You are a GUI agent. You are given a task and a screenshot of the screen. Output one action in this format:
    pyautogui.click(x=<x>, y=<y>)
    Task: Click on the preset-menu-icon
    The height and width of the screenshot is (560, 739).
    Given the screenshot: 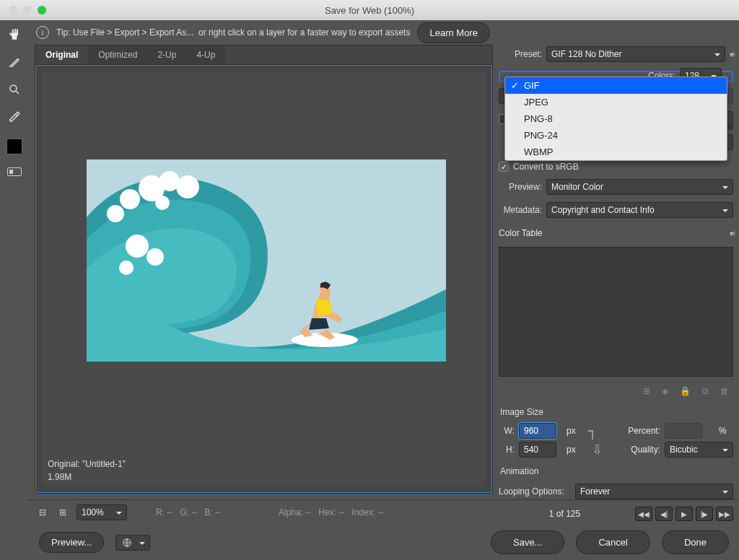 What is the action you would take?
    pyautogui.click(x=732, y=54)
    